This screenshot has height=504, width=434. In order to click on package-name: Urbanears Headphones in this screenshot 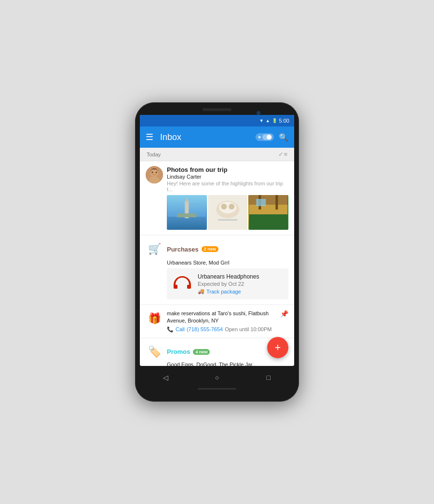, I will do `click(241, 277)`.